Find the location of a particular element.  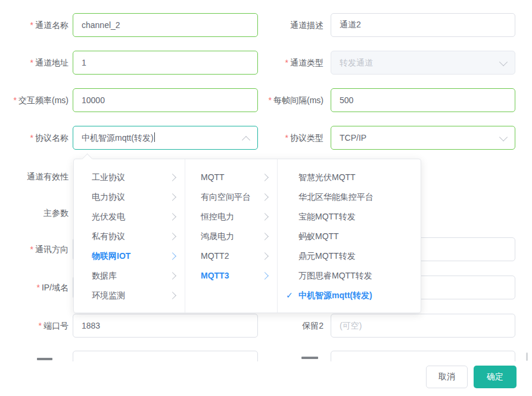

cascader-item: 恒控电力 is located at coordinates (231, 217).